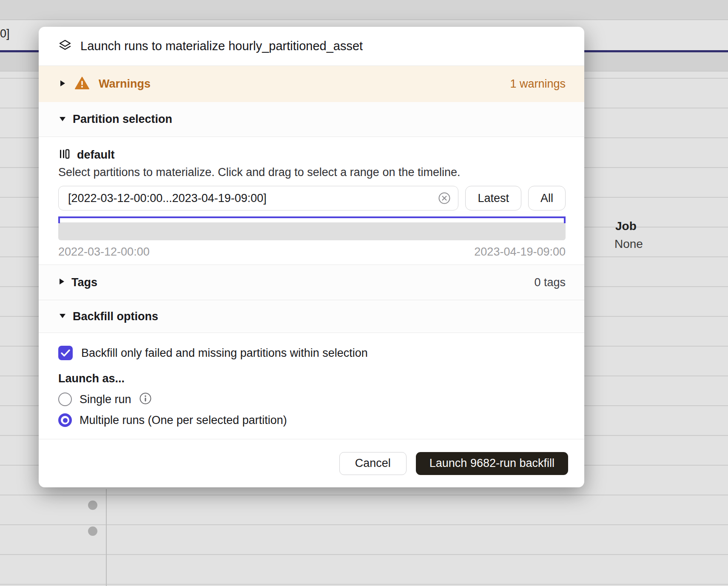  Describe the element at coordinates (65, 420) in the screenshot. I see `multiple-runs-radio` at that location.